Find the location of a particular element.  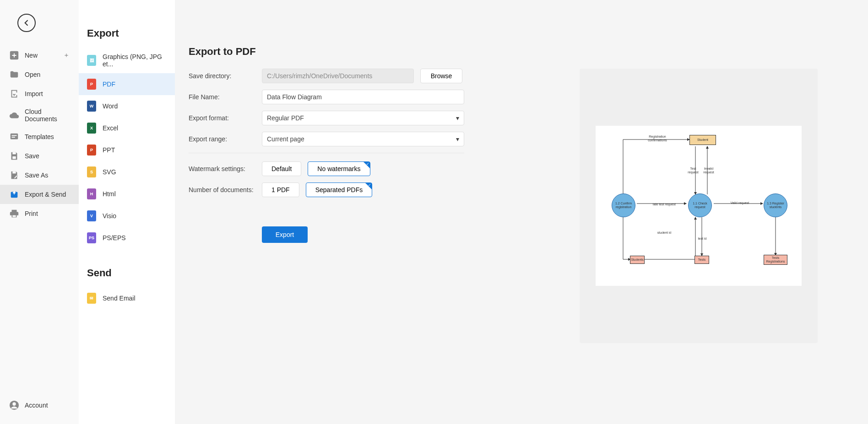

save-icon is located at coordinates (14, 156).